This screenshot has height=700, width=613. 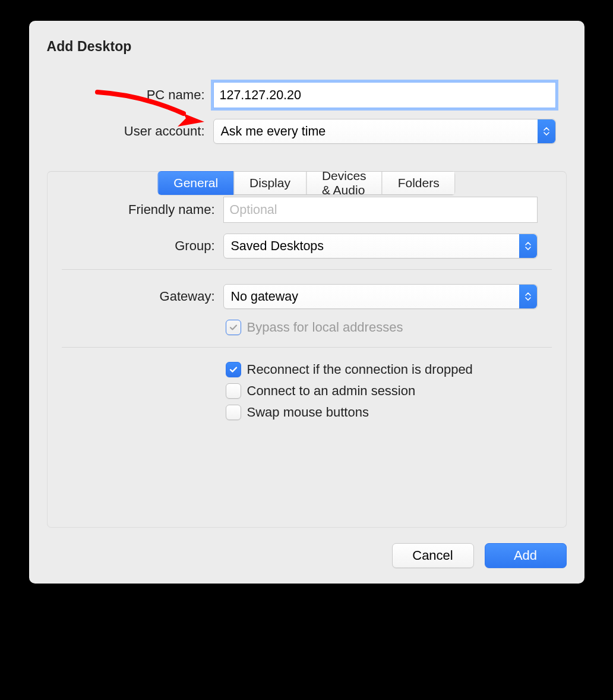 I want to click on friendly-name-label: Friendly name:, so click(x=143, y=210).